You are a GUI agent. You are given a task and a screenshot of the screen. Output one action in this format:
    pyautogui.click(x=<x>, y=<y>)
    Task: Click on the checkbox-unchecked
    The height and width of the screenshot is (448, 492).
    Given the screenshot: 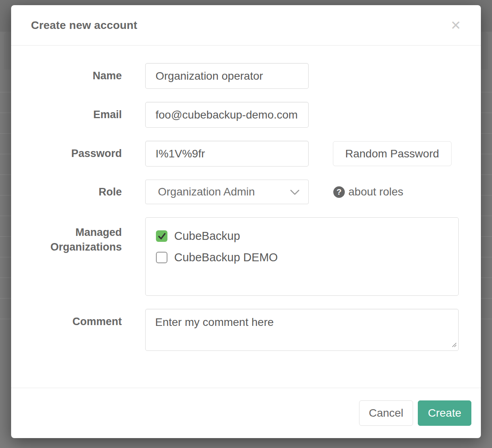 What is the action you would take?
    pyautogui.click(x=162, y=258)
    